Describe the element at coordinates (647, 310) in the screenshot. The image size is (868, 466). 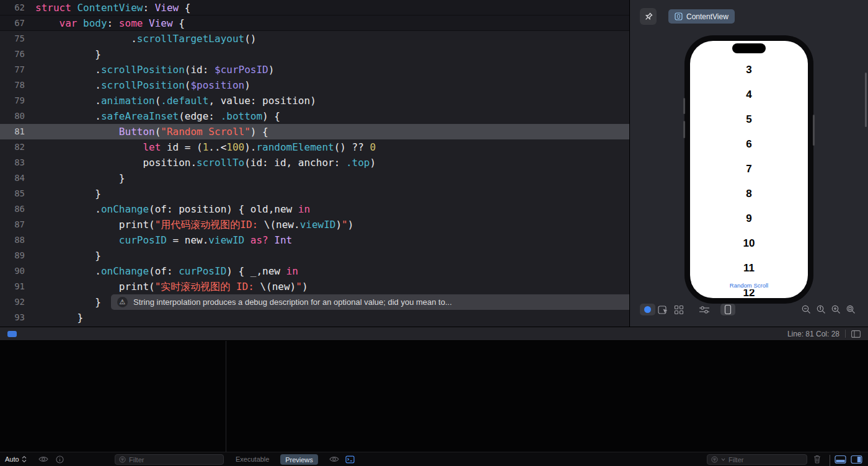
I see `live-preview-icon` at that location.